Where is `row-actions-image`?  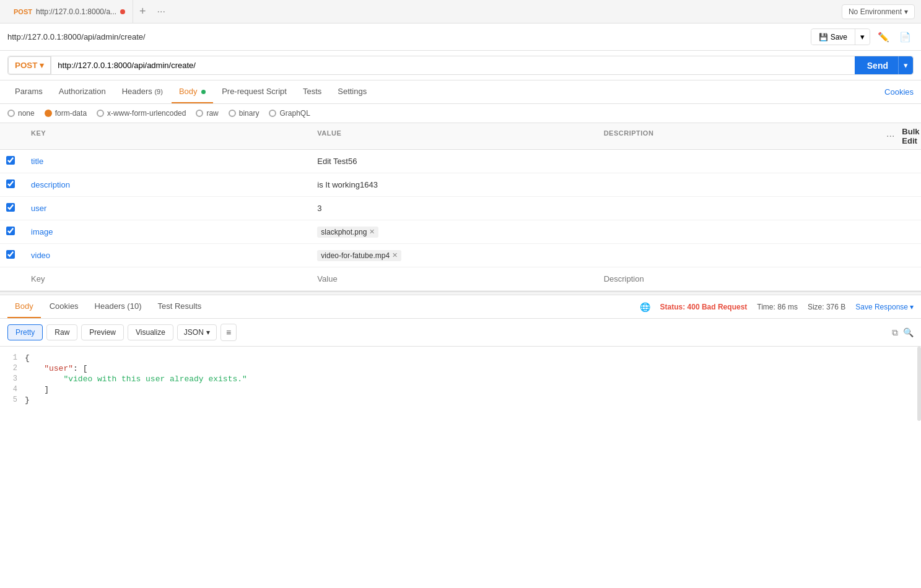 row-actions-image is located at coordinates (902, 232).